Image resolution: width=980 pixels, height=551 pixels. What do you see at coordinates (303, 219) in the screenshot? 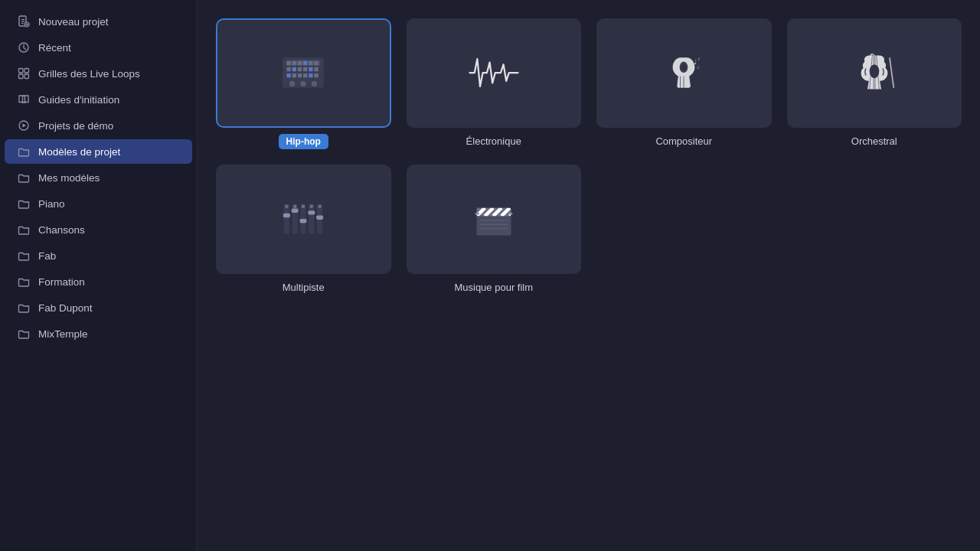
I see `template-thumb-multipiste` at bounding box center [303, 219].